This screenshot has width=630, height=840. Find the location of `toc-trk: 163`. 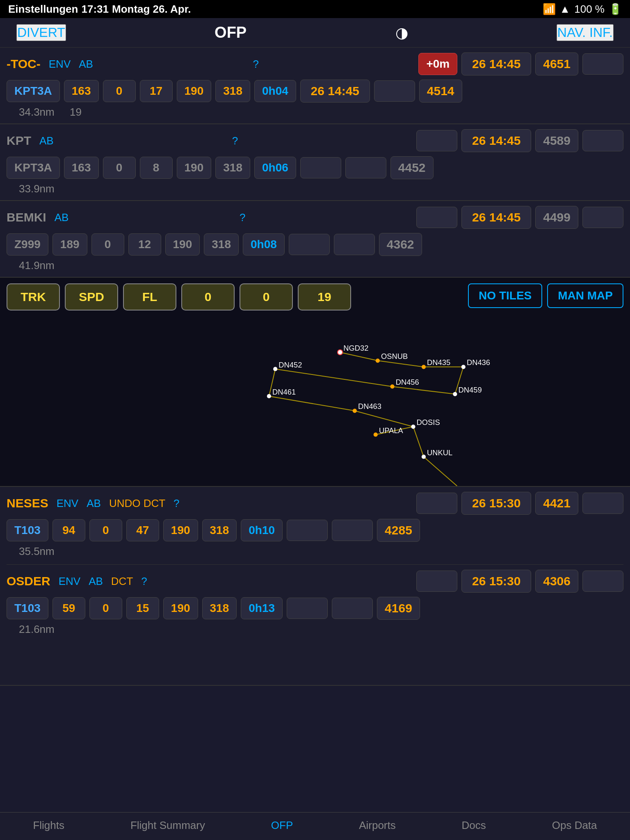

toc-trk: 163 is located at coordinates (81, 91).